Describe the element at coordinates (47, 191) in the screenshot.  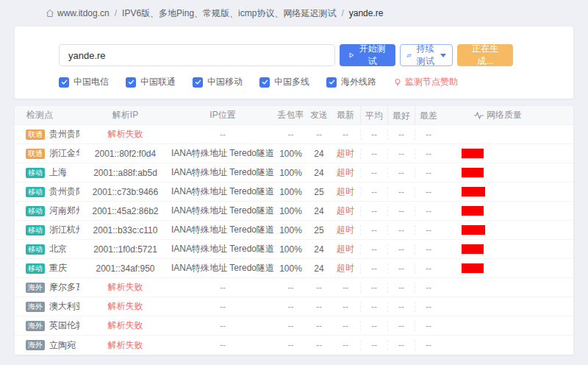
I see `node-cell: 移动 贵州贵阳` at that location.